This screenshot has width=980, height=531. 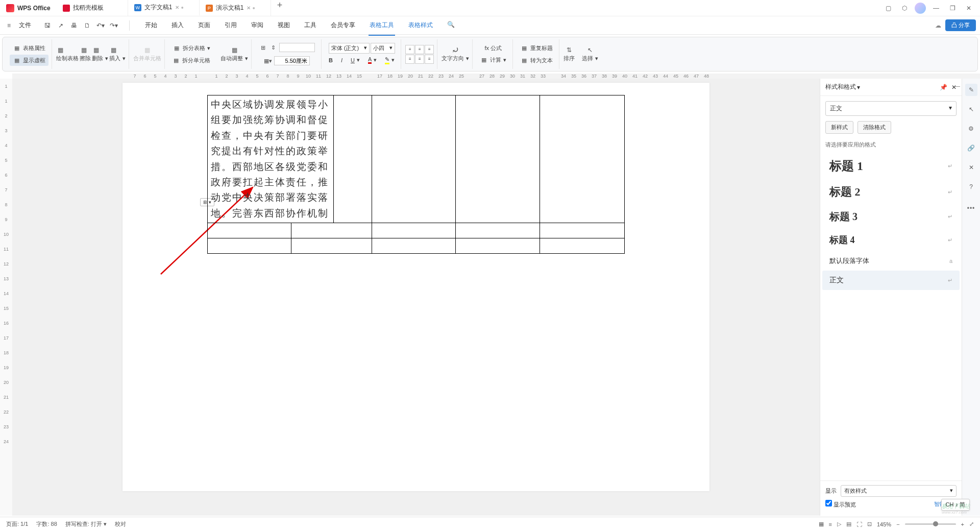 What do you see at coordinates (891, 280) in the screenshot?
I see `style-item-body: 正文↵` at bounding box center [891, 280].